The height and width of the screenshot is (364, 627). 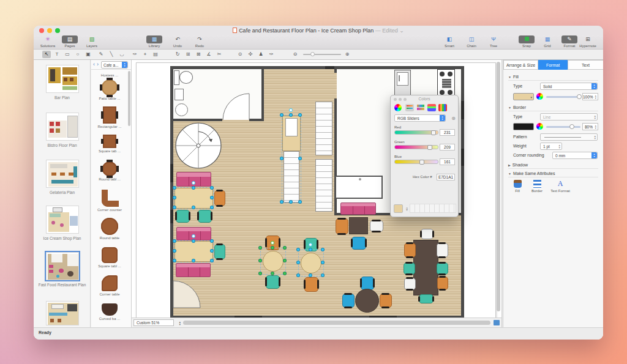 What do you see at coordinates (261, 54) in the screenshot?
I see `stamp-tool: ♟` at bounding box center [261, 54].